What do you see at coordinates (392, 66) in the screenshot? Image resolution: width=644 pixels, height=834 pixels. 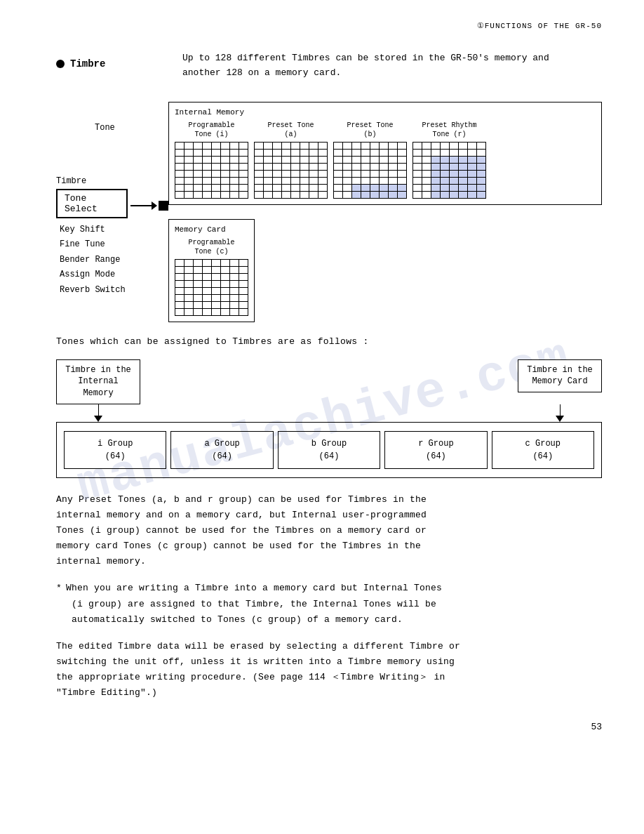 I see `timbre-description: Up to 128 different Timbres can be store…` at bounding box center [392, 66].